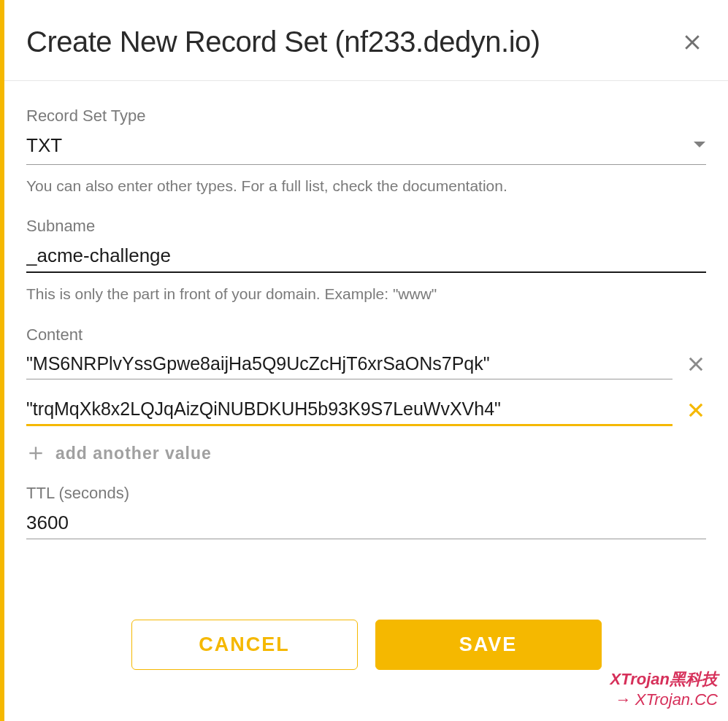  What do you see at coordinates (367, 512) in the screenshot?
I see `ttl-field: TTL (seconds)` at bounding box center [367, 512].